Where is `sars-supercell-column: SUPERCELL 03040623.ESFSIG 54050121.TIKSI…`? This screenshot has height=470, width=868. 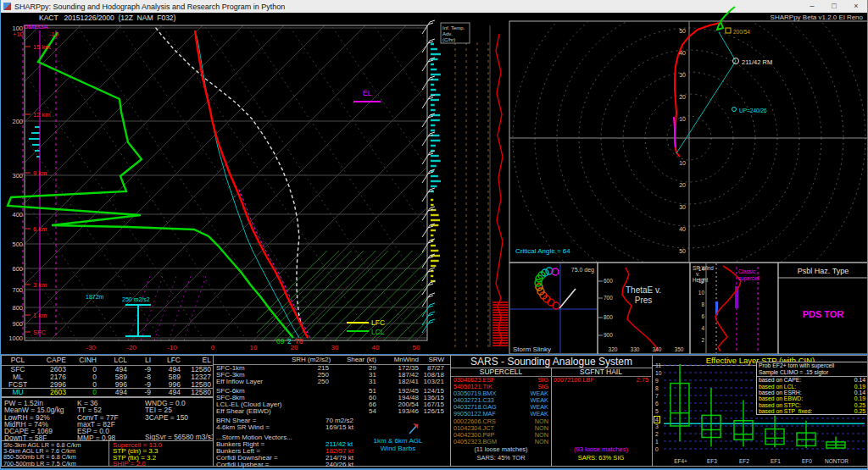
sars-supercell-column: SUPERCELL 03040623.ESFSIG 54050121.TIKSI… is located at coordinates (502, 417).